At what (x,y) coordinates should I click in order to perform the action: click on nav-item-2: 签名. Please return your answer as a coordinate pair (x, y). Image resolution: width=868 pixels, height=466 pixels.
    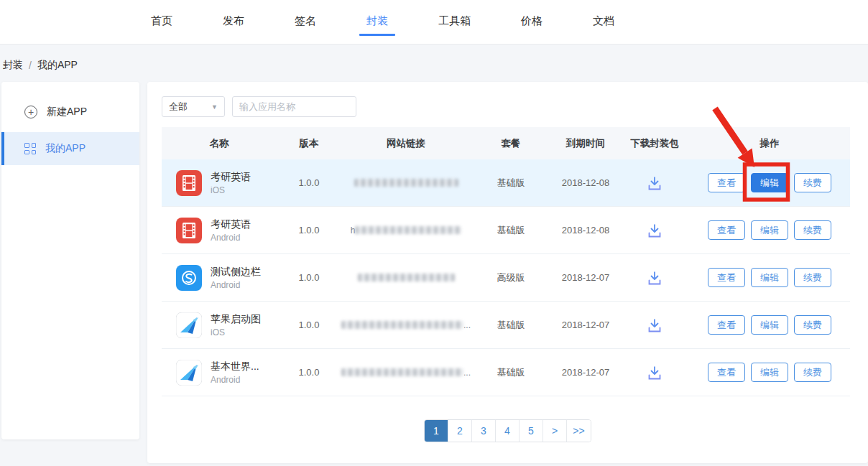
    Looking at the image, I should click on (305, 22).